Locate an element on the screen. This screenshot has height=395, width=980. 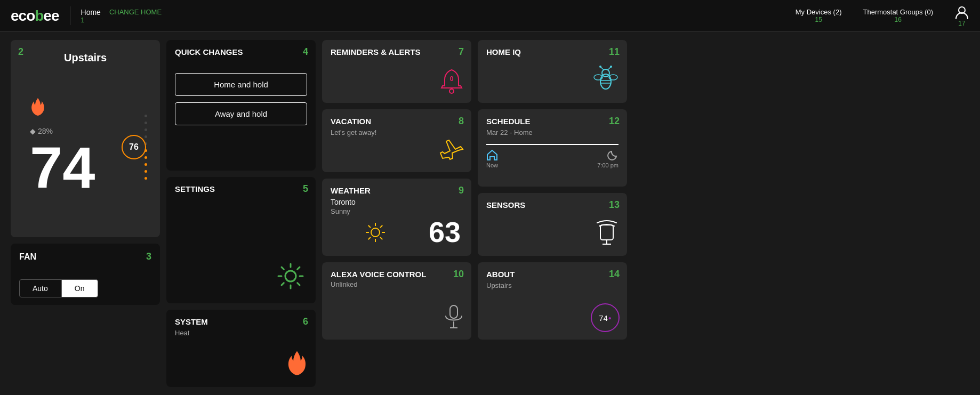
about-subtitle: Upstairs is located at coordinates (552, 286).